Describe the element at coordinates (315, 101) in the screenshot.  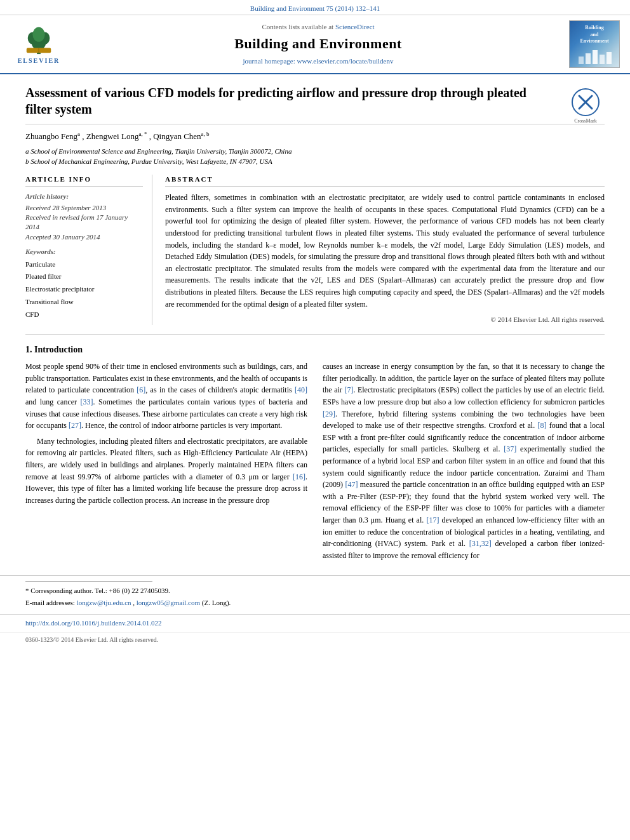
I see `paper-title: Assessment of various CFD models for pre…` at that location.